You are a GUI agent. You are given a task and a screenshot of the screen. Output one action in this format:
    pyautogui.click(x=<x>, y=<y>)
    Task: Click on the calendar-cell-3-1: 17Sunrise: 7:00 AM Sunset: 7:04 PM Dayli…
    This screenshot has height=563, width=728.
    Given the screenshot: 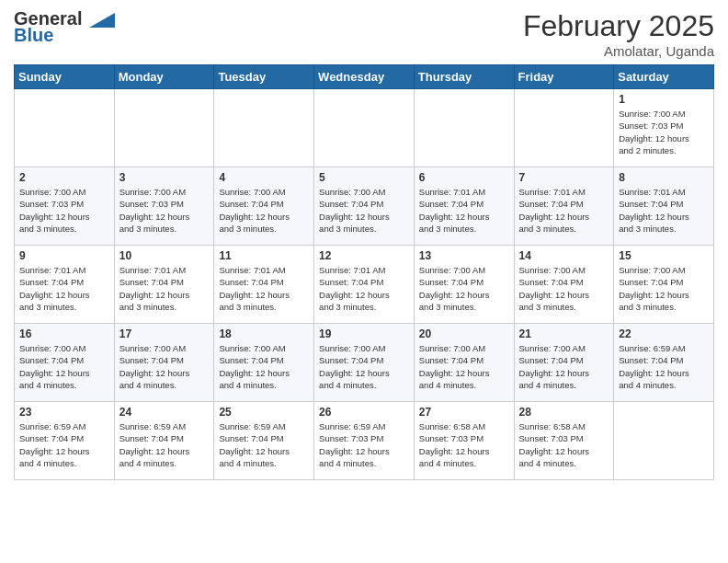 What is the action you would take?
    pyautogui.click(x=164, y=362)
    